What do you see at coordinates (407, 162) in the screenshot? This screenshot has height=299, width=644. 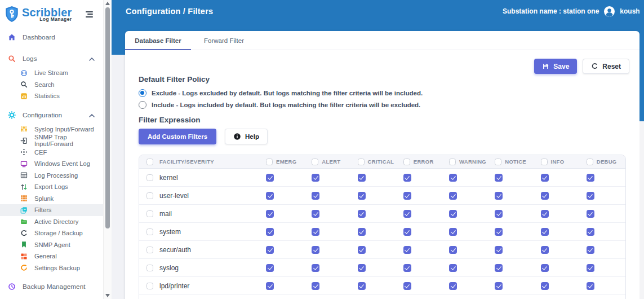 I see `select-all-error-checkbox` at bounding box center [407, 162].